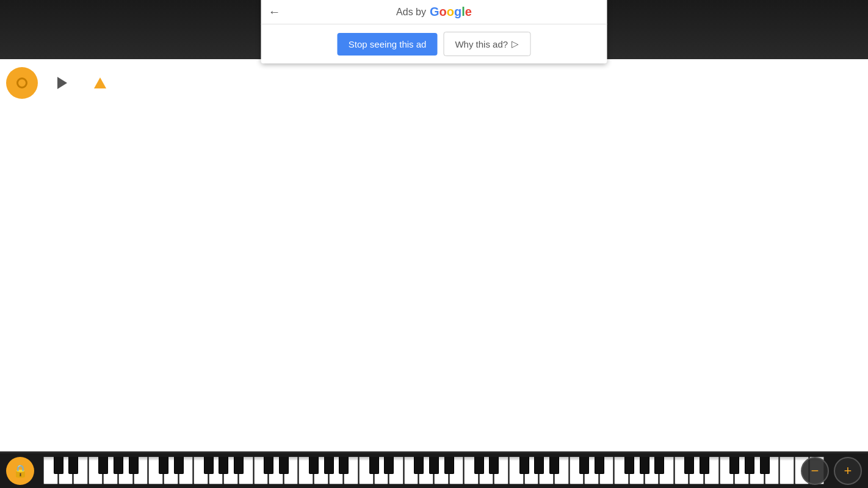 This screenshot has width=868, height=488. Describe the element at coordinates (450, 12) in the screenshot. I see `google-logo: Google` at that location.